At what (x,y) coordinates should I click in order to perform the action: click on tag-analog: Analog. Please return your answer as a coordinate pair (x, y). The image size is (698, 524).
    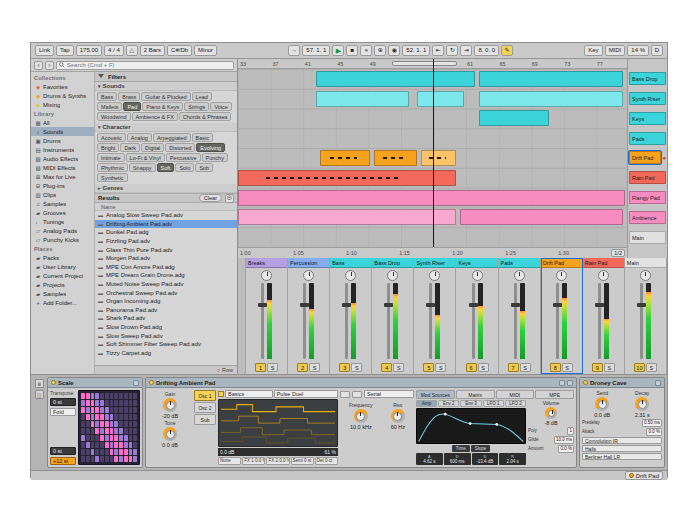
    Looking at the image, I should click on (140, 138).